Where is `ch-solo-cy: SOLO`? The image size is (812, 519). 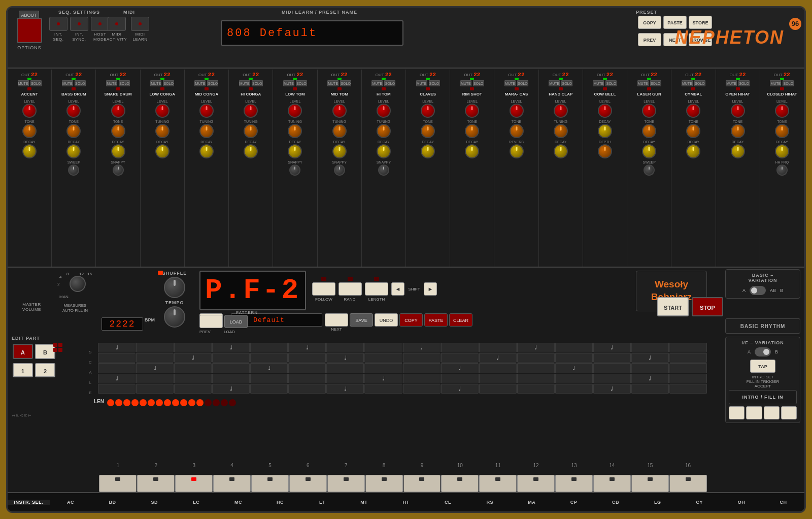 ch-solo-cy: SOLO is located at coordinates (700, 83).